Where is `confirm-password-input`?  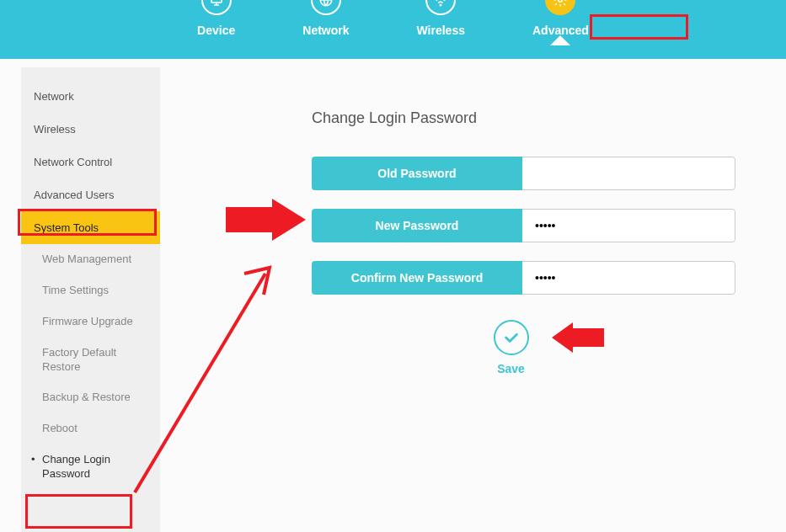 confirm-password-input is located at coordinates (628, 278).